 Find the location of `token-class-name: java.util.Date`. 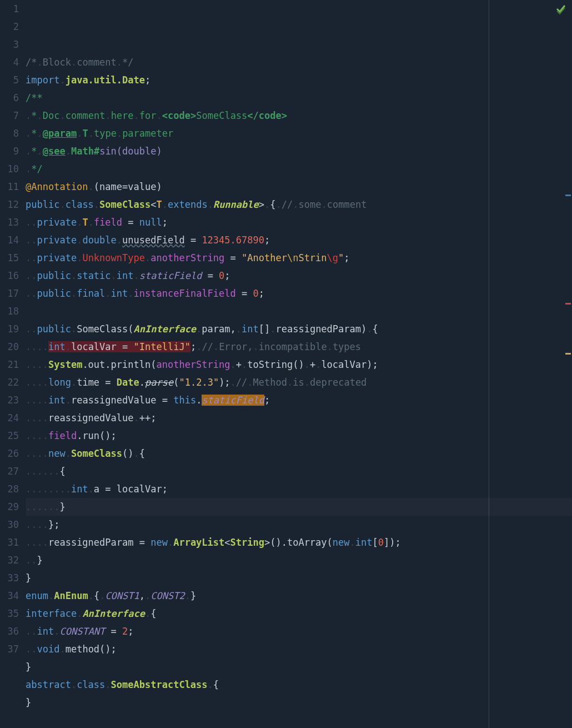

token-class-name: java.util.Date is located at coordinates (106, 80).